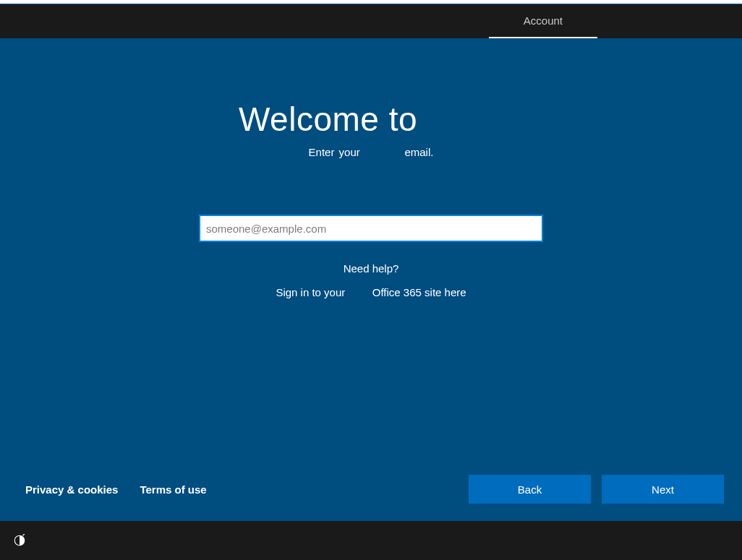 This screenshot has height=560, width=742. What do you see at coordinates (310, 292) in the screenshot?
I see `signin-part1: Sign in to your` at bounding box center [310, 292].